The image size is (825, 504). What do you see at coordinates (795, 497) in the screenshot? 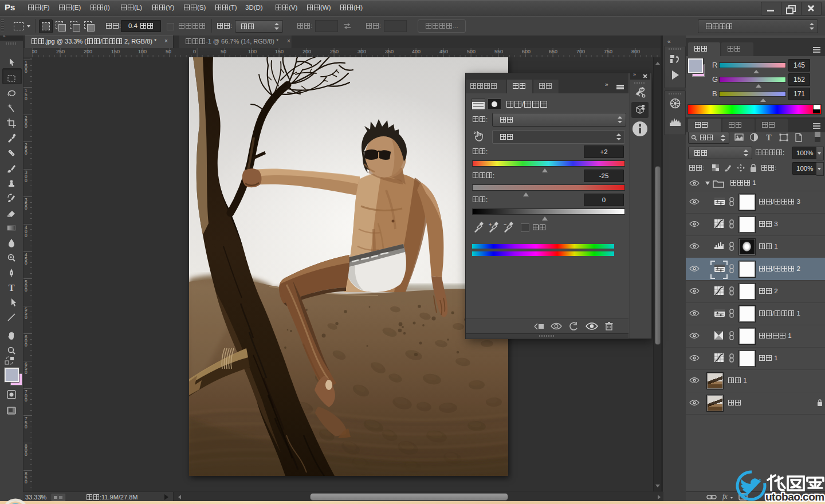
I see `svg-text: utobao.com` at bounding box center [795, 497].